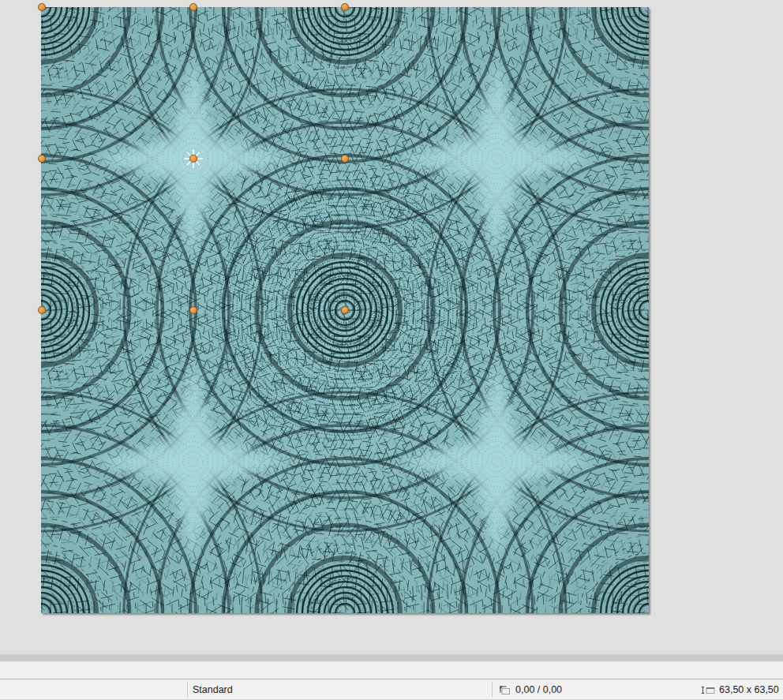 The image size is (783, 700). Describe the element at coordinates (538, 690) in the screenshot. I see `cursor-position-value: 0,00 / 0,00` at that location.